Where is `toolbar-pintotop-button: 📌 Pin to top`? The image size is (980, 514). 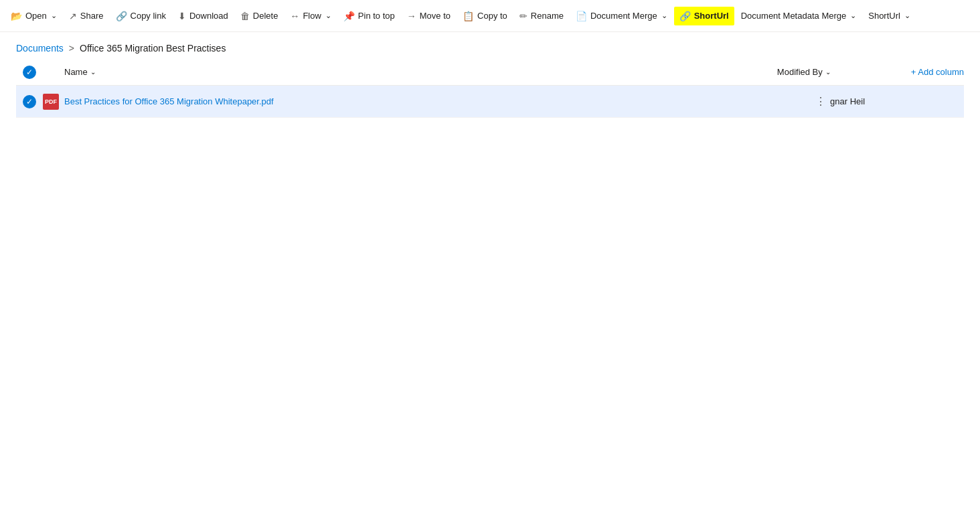
toolbar-pintotop-button: 📌 Pin to top is located at coordinates (370, 16).